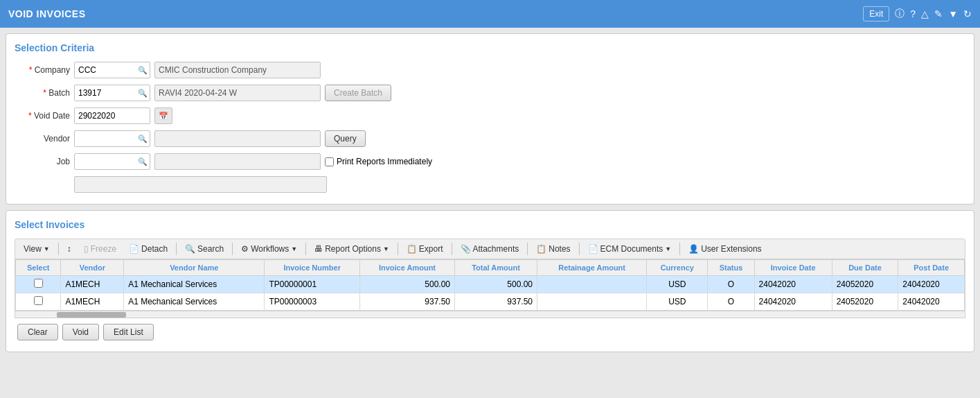 Image resolution: width=980 pixels, height=398 pixels. What do you see at coordinates (148, 249) in the screenshot?
I see `detach-button: 📄 Detach` at bounding box center [148, 249].